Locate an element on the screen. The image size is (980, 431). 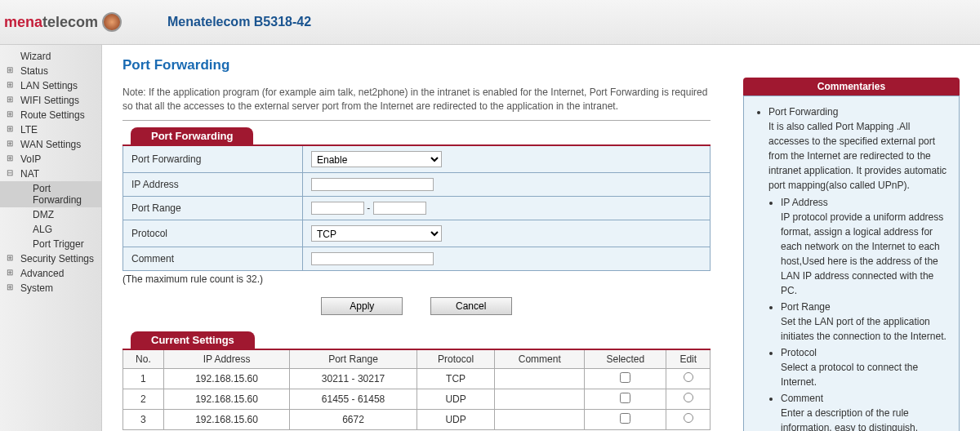
page-title: Port Forwarding is located at coordinates (416, 65).